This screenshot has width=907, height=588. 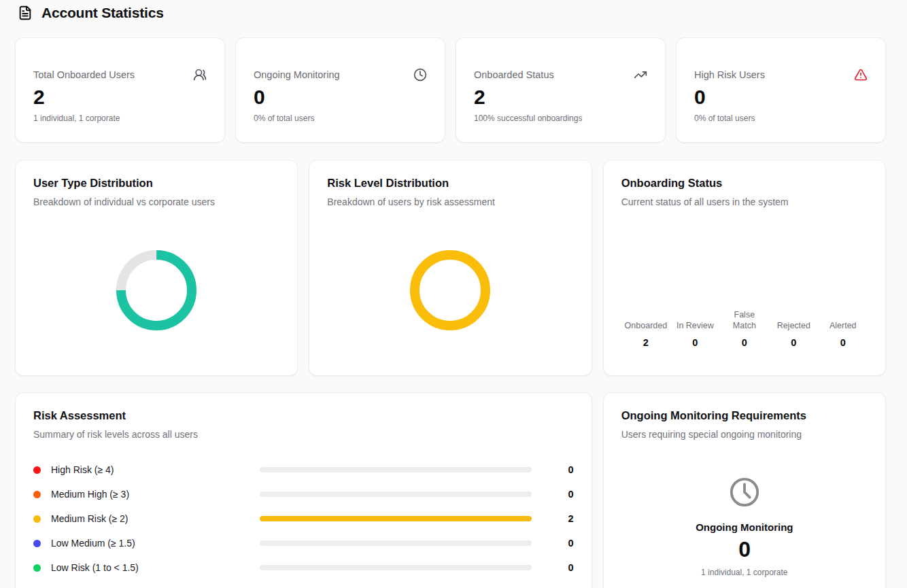 What do you see at coordinates (296, 75) in the screenshot?
I see `stat-label: Ongoing Monitoring` at bounding box center [296, 75].